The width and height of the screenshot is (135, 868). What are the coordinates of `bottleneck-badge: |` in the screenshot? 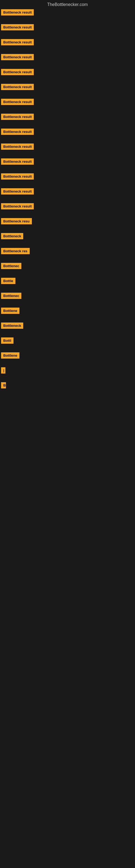 It's located at (3, 370).